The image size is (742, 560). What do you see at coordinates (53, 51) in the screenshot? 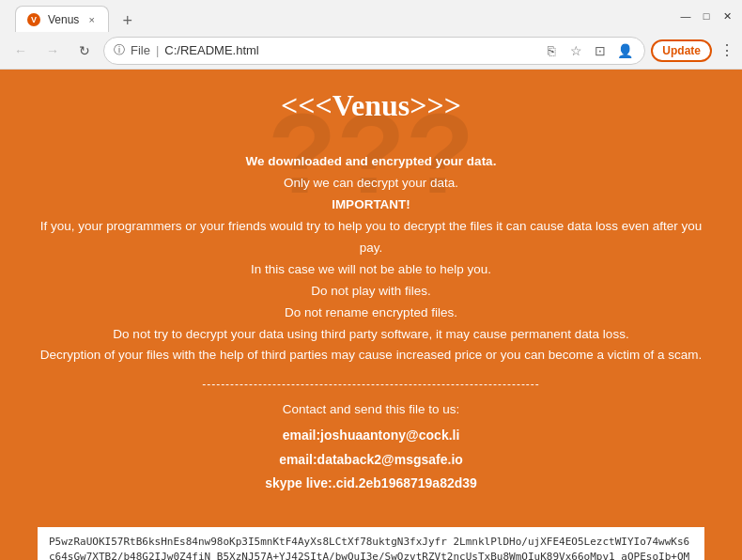
I see `forward-icon: →` at bounding box center [53, 51].